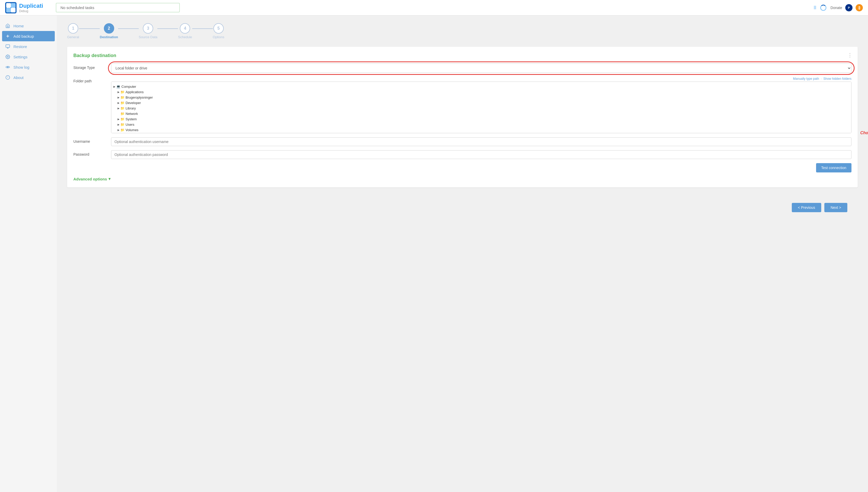 Image resolution: width=868 pixels, height=492 pixels. I want to click on annotation-arrow-svg, so click(863, 98).